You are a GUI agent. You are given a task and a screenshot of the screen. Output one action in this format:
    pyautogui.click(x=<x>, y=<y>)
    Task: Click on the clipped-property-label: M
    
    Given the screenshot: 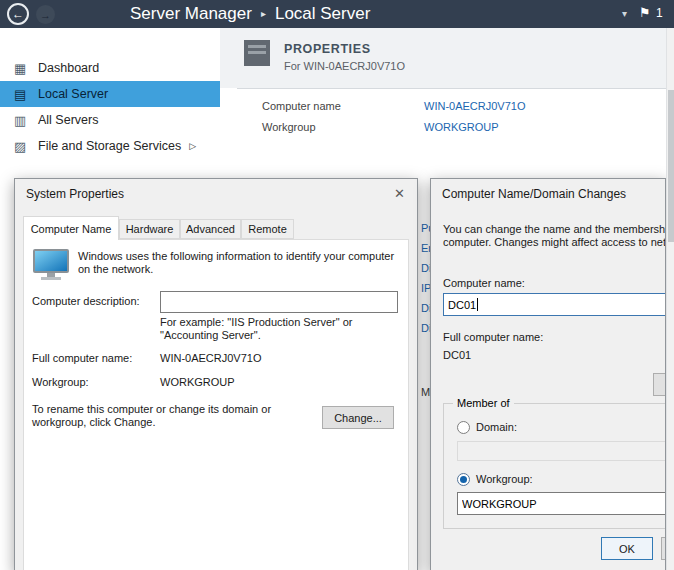 What is the action you would take?
    pyautogui.click(x=426, y=392)
    